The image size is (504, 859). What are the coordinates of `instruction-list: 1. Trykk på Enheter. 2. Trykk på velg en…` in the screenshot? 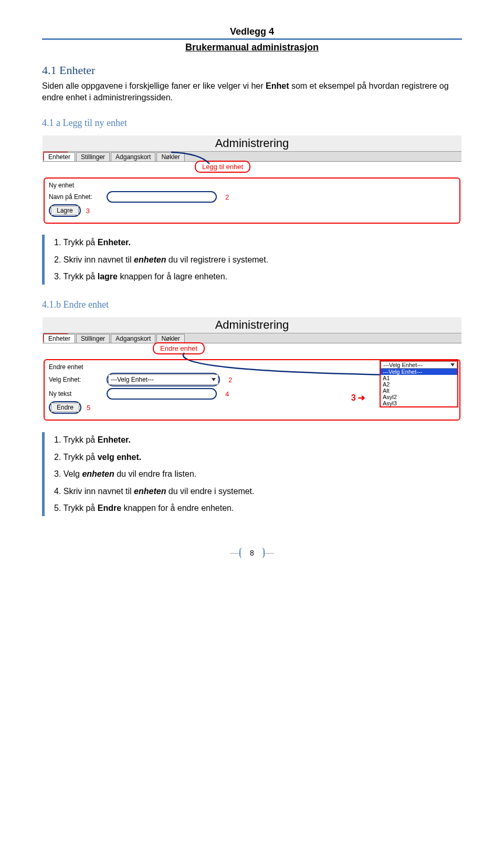 It's located at (252, 474).